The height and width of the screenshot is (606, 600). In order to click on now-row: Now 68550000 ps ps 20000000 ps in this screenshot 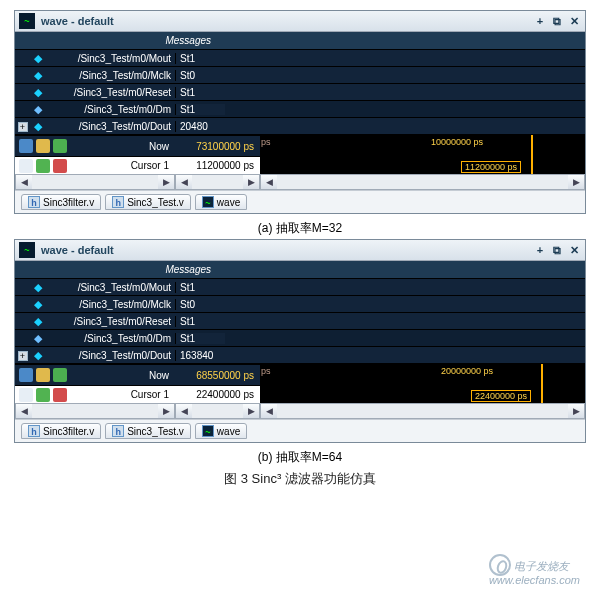, I will do `click(300, 375)`.